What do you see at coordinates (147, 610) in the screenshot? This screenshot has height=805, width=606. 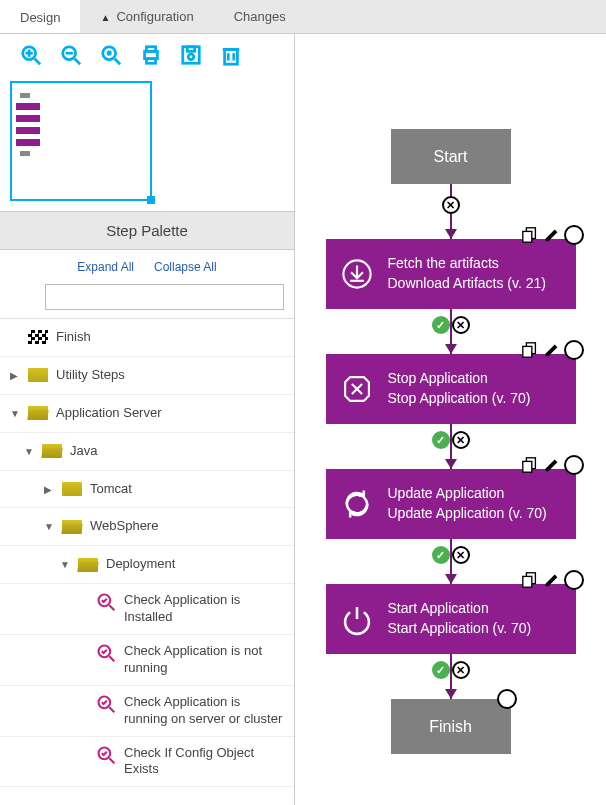 I see `tree-check-installed: Check Application is Installed` at bounding box center [147, 610].